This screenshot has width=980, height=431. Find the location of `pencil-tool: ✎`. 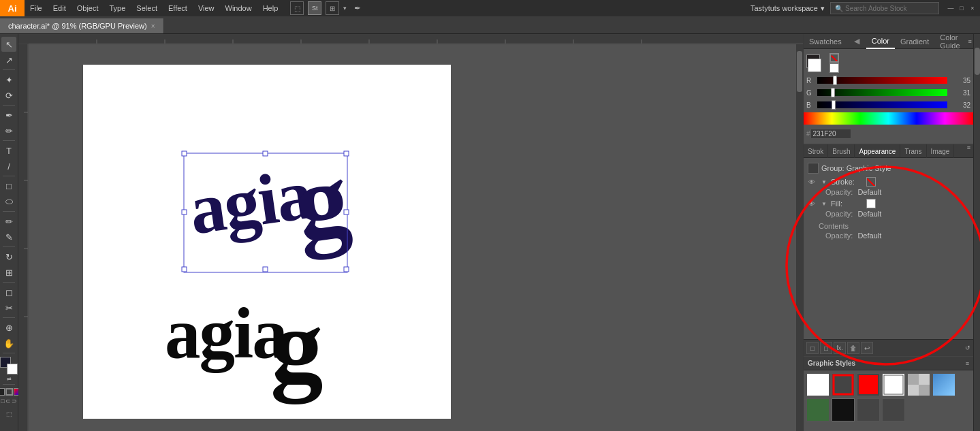

pencil-tool: ✎ is located at coordinates (9, 237).